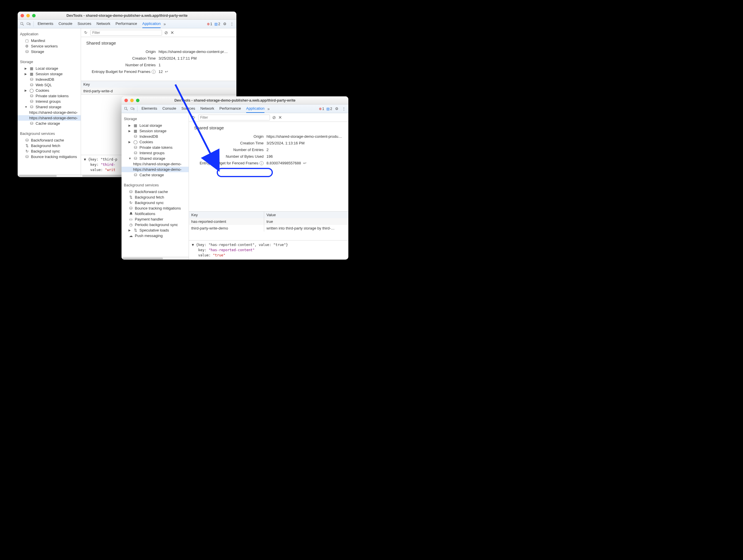 This screenshot has width=743, height=560. Describe the element at coordinates (269, 222) in the screenshot. I see `table-row: has-reported-content true` at that location.